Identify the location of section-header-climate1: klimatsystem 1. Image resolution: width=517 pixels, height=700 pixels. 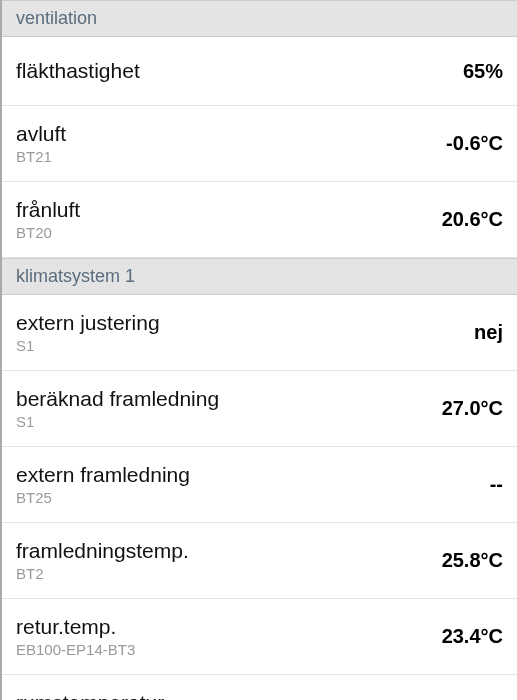
(260, 276).